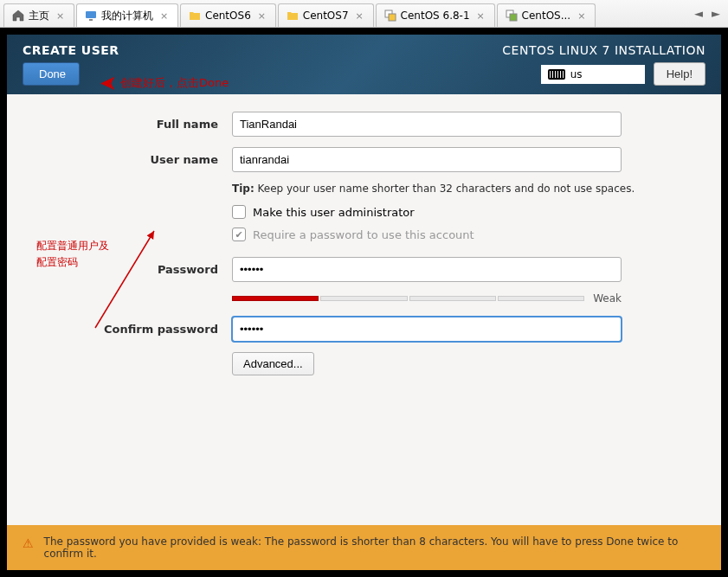  I want to click on install-title: CENTOS LINUX 7 INSTALLATION, so click(604, 50).